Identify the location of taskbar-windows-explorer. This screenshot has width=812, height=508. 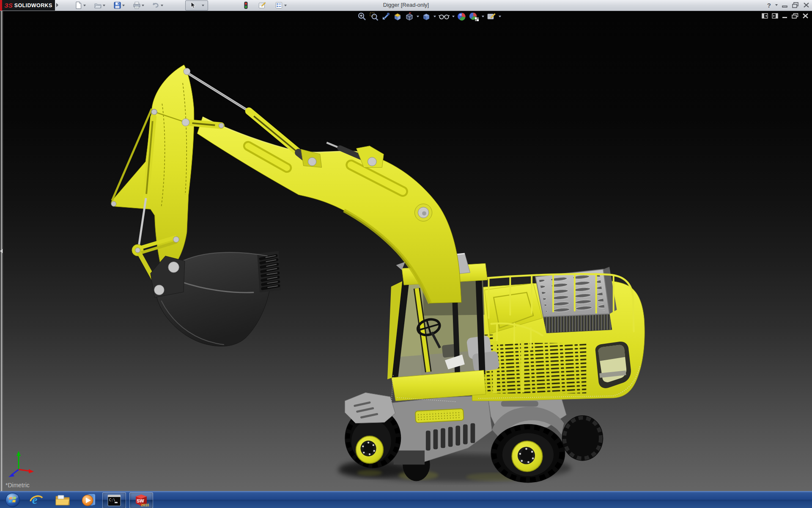
(63, 500).